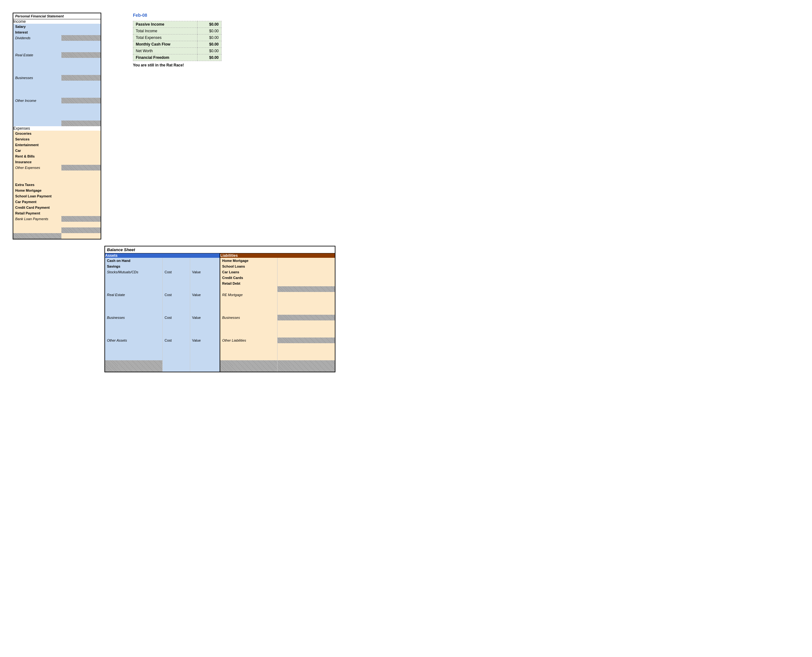 The image size is (812, 657). What do you see at coordinates (57, 191) in the screenshot?
I see `pfs-expense-row: Home Mortgage` at bounding box center [57, 191].